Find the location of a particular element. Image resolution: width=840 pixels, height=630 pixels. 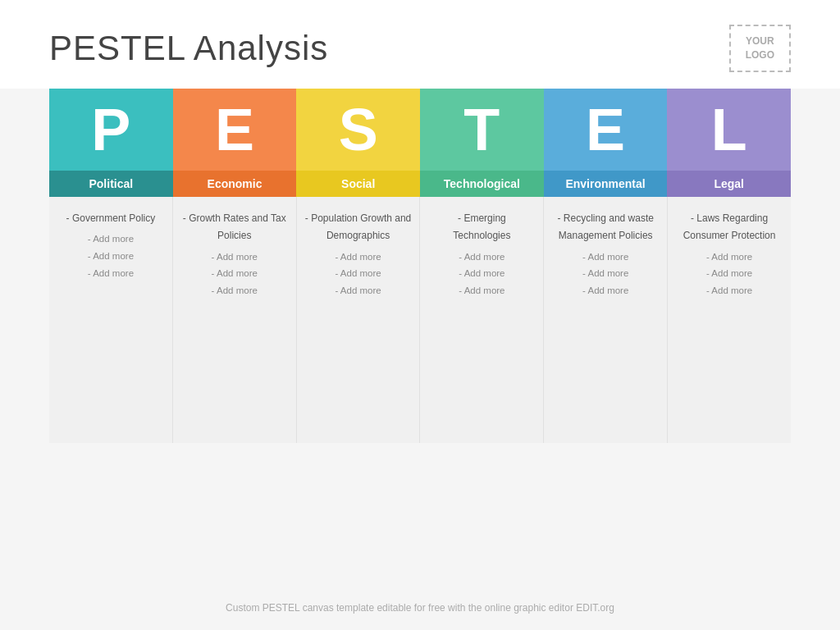

letter-cell-s: S is located at coordinates (358, 130).